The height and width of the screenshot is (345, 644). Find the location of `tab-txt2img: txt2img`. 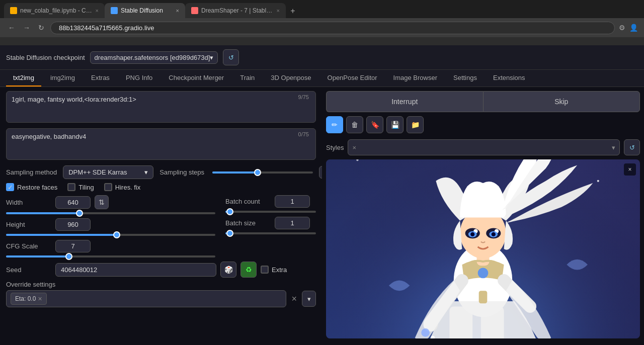

tab-txt2img: txt2img is located at coordinates (24, 78).